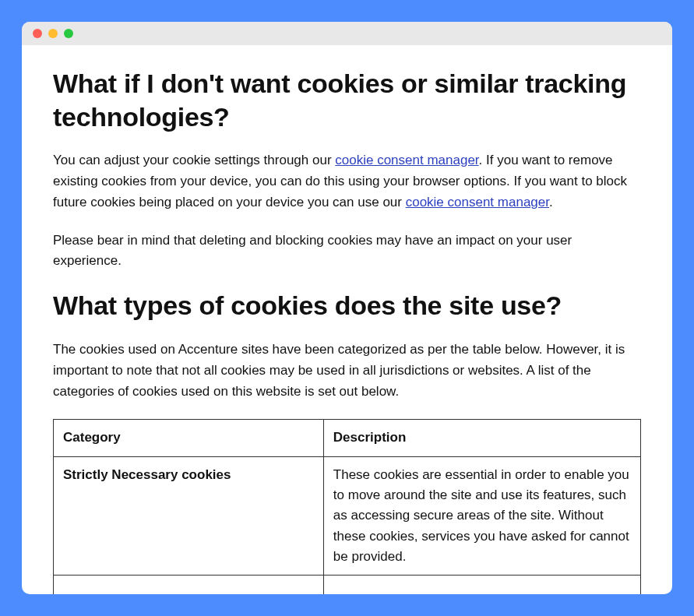  Describe the element at coordinates (481, 585) in the screenshot. I see `table-cell-description` at that location.